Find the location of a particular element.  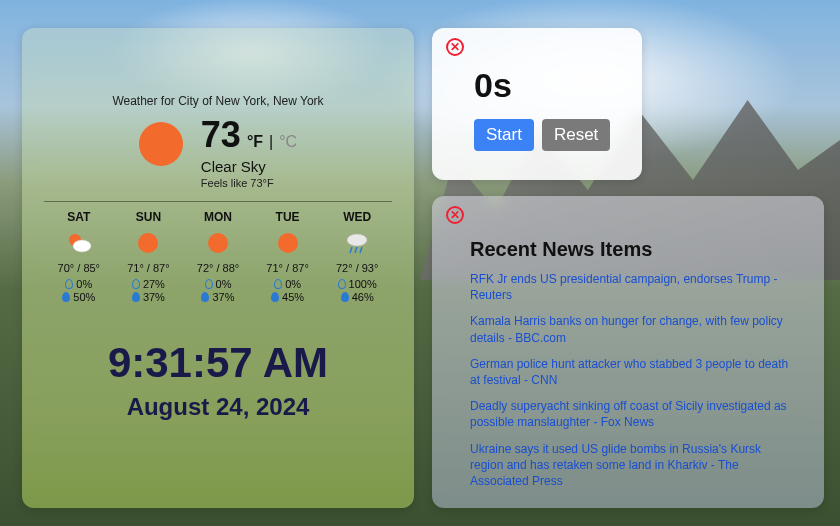

weather-location: Weather for City of New York, New York is located at coordinates (218, 101).